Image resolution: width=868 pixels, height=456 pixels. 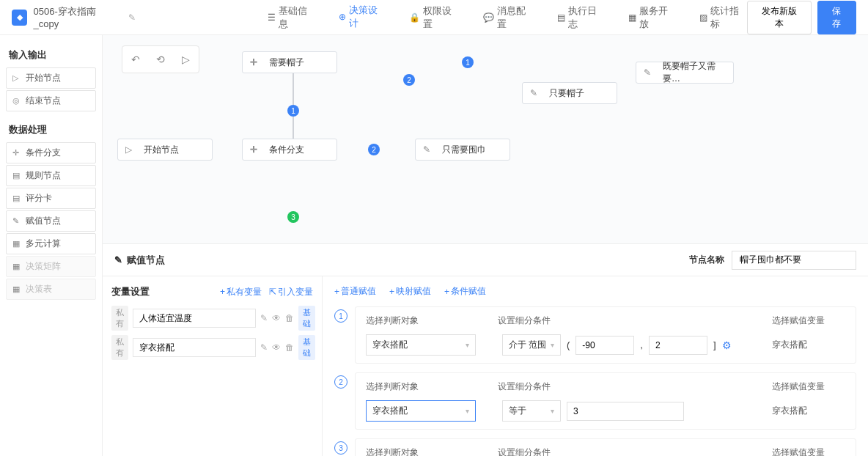 I want to click on base-tag: 基础, so click(x=306, y=318).